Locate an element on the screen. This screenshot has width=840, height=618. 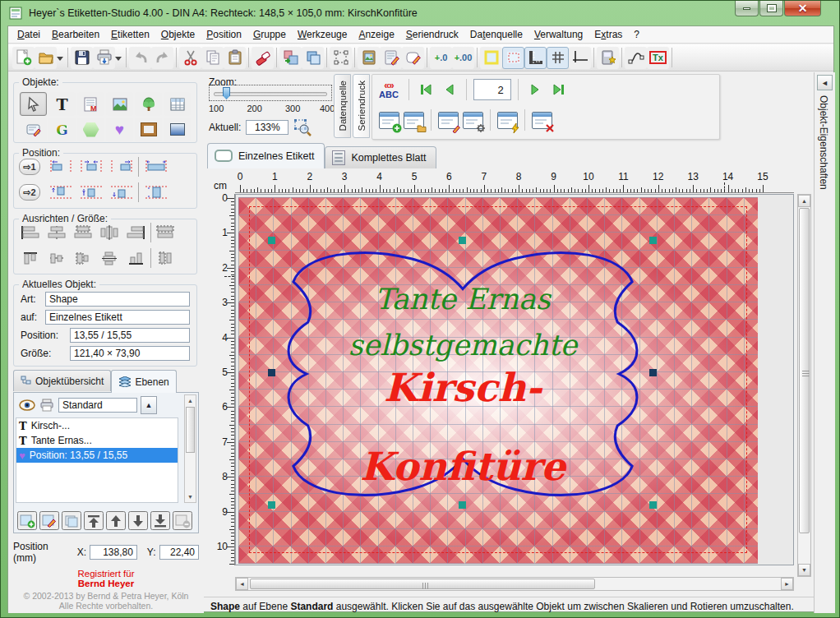
menu-item-anzeige: Anzeige is located at coordinates (376, 35).